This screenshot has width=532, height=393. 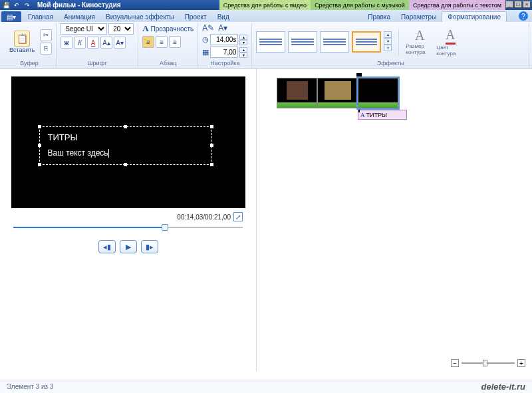 What do you see at coordinates (97, 45) in the screenshot?
I see `group-font: Segoe UI 20 ж К A A▴ A▾ Шрифт` at bounding box center [97, 45].